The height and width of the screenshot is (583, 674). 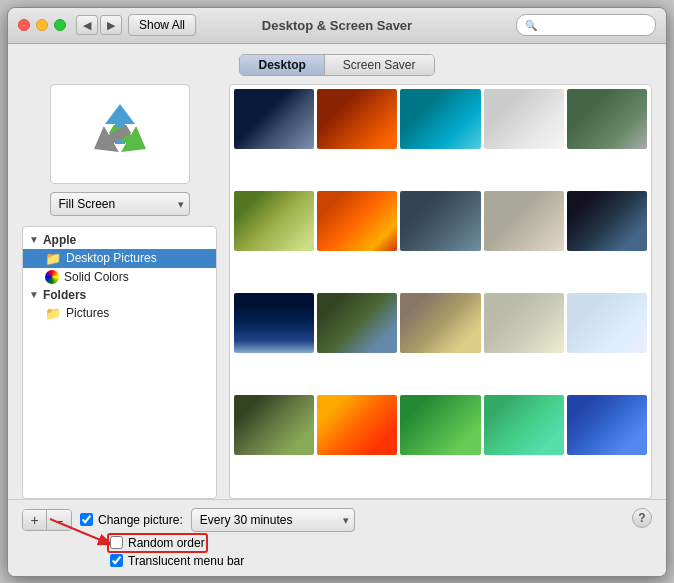 What do you see at coordinates (112, 258) in the screenshot?
I see `sidebar-item-desktop-pictures-label: Desktop Pictures` at bounding box center [112, 258].